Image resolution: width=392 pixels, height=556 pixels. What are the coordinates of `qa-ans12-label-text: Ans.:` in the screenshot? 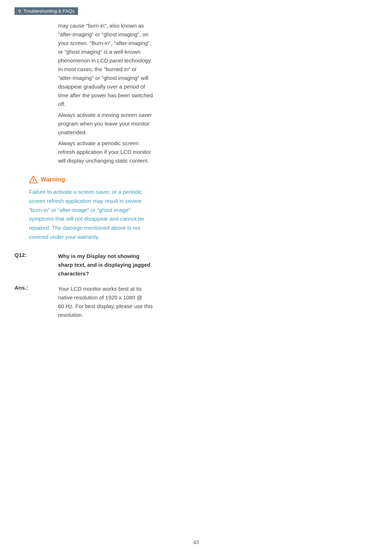 It's located at (21, 287).